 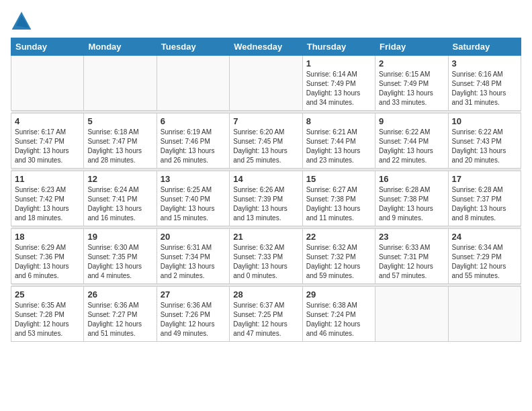 What do you see at coordinates (484, 141) in the screenshot?
I see `calendar-cell: 10Sunrise: 6:22 AM Sunset: 7:43 PM Dayli…` at bounding box center [484, 141].